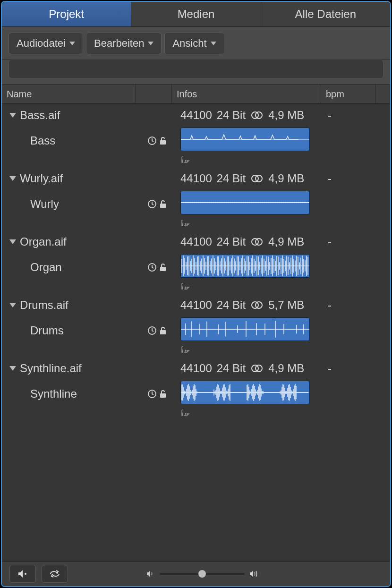  What do you see at coordinates (196, 147) in the screenshot?
I see `region-row: Bass` at bounding box center [196, 147].